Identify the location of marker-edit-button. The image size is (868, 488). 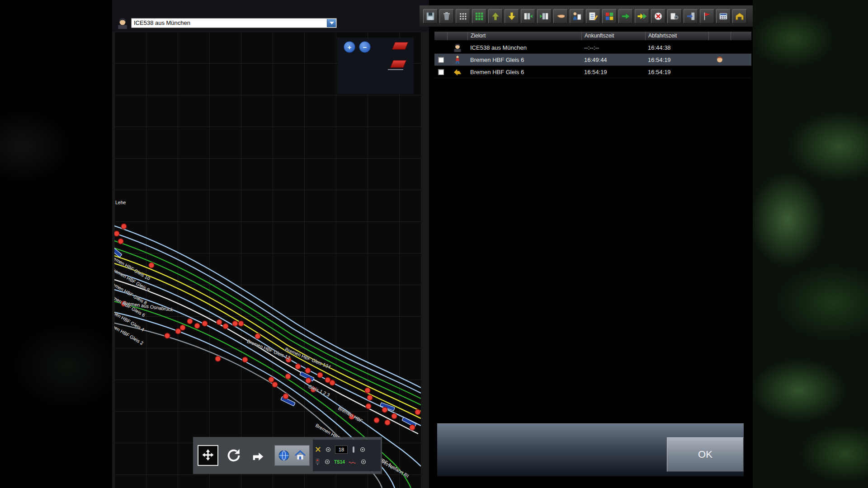
(399, 64).